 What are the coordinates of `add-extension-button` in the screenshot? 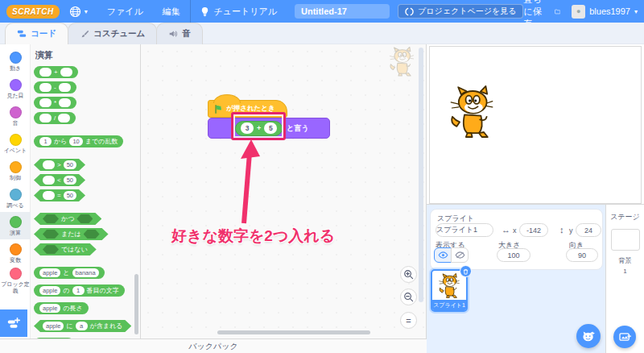 It's located at (14, 323).